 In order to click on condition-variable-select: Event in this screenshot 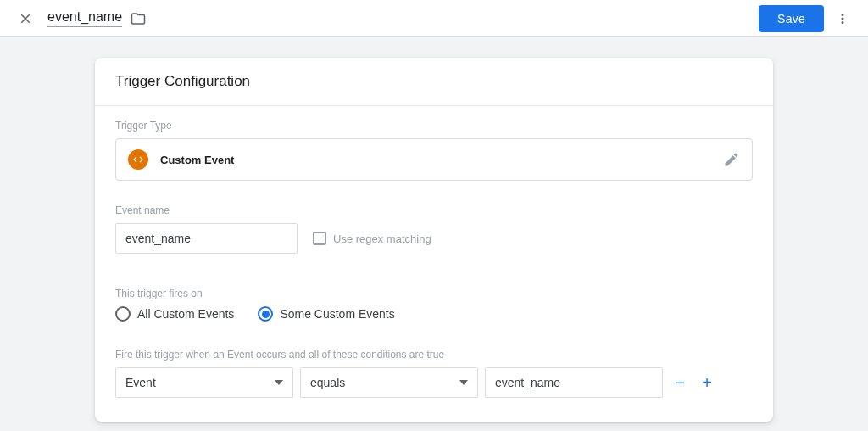, I will do `click(204, 383)`.